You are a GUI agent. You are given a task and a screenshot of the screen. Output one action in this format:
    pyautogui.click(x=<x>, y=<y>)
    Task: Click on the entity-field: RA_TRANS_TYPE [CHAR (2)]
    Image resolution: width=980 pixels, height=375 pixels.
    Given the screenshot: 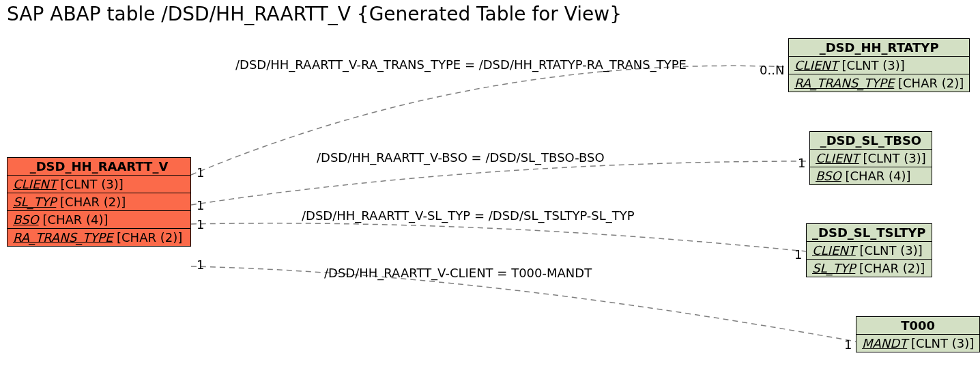 What is the action you would take?
    pyautogui.click(x=879, y=83)
    